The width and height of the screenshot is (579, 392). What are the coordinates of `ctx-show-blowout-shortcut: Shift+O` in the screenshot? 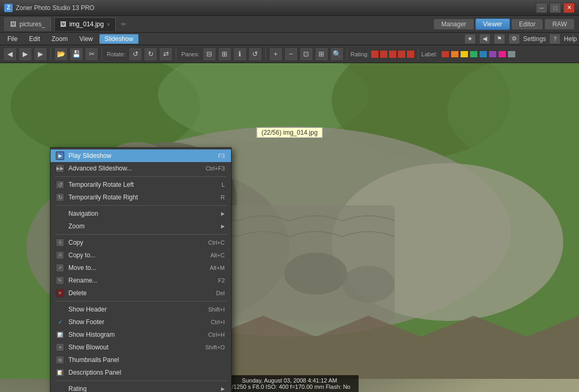 It's located at (215, 347).